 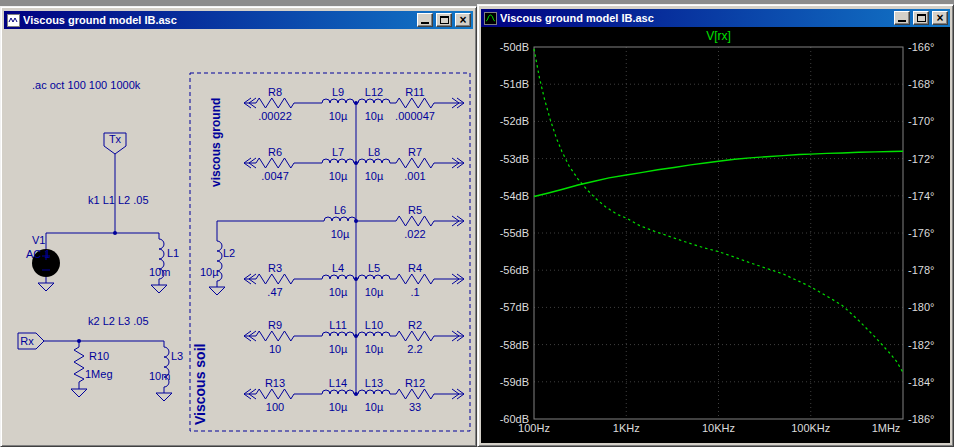 What do you see at coordinates (274, 292) in the screenshot?
I see `component-value: .47` at bounding box center [274, 292].